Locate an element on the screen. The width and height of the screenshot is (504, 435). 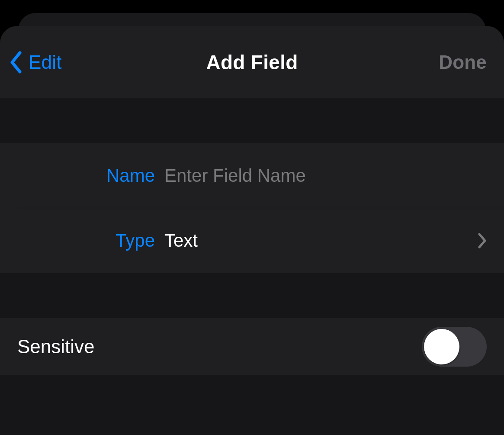
done-button: Done is located at coordinates (463, 62).